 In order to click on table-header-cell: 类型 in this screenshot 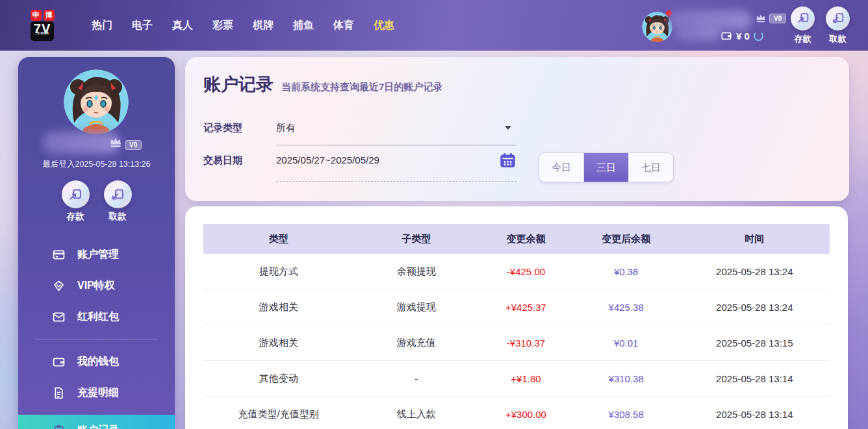, I will do `click(278, 239)`.